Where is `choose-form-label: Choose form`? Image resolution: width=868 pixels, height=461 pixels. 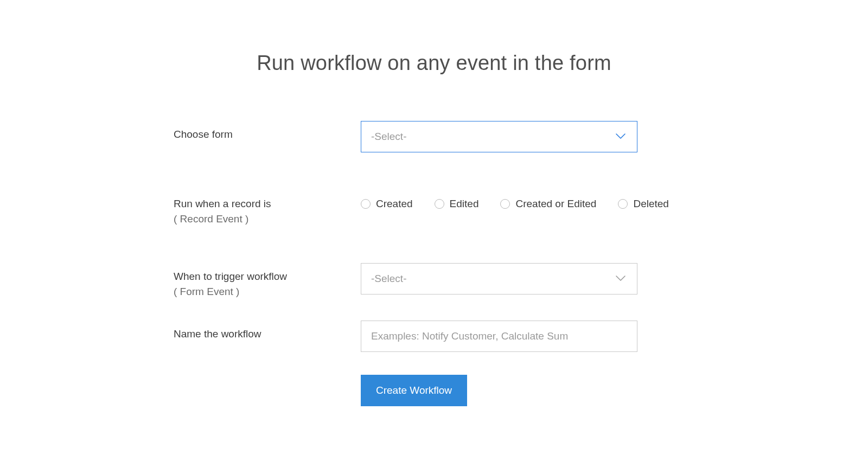 choose-form-label: Choose form is located at coordinates (267, 135).